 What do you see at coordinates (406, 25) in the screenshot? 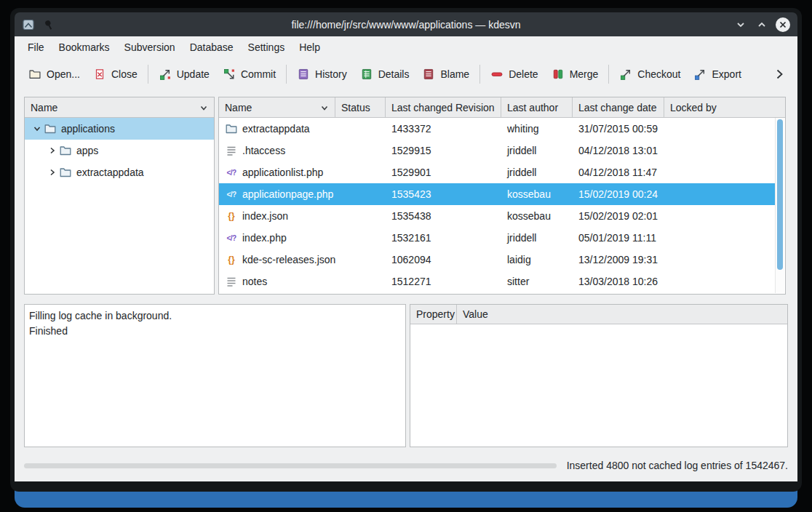
I see `window-title: file:///home/jr/src/www/www/applications…` at bounding box center [406, 25].